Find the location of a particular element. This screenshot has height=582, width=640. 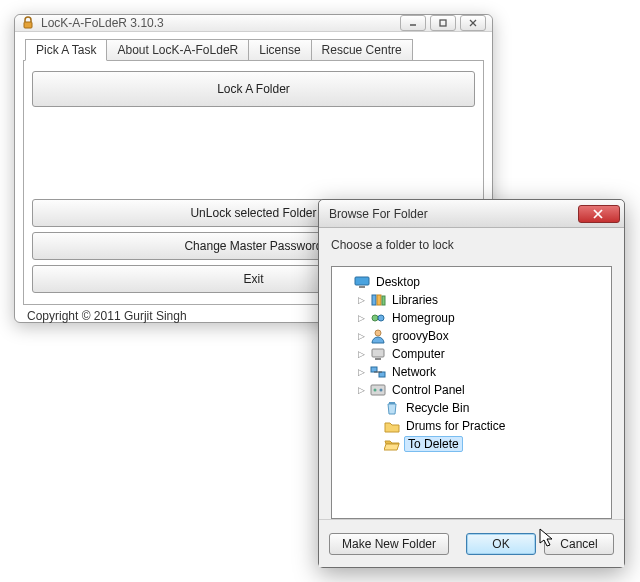

computer-icon is located at coordinates (378, 354).